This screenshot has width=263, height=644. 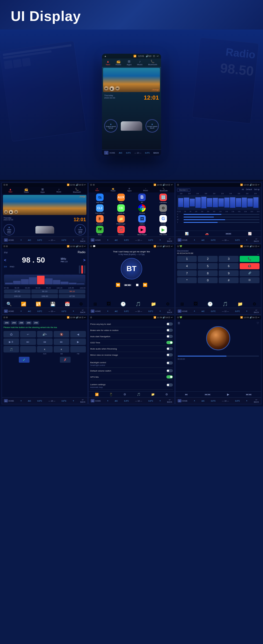 I want to click on p6-link-btn: 🔗, so click(x=250, y=273).